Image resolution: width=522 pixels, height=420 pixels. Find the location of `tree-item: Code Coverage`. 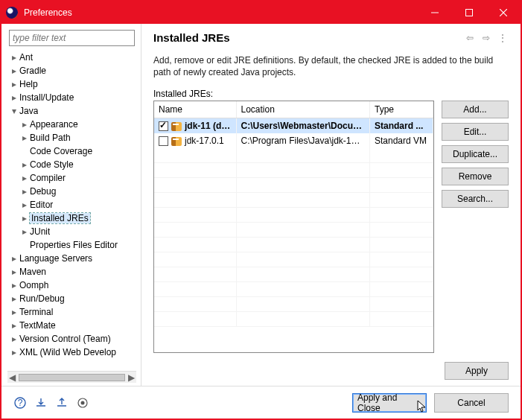

tree-item: Code Coverage is located at coordinates (73, 151).